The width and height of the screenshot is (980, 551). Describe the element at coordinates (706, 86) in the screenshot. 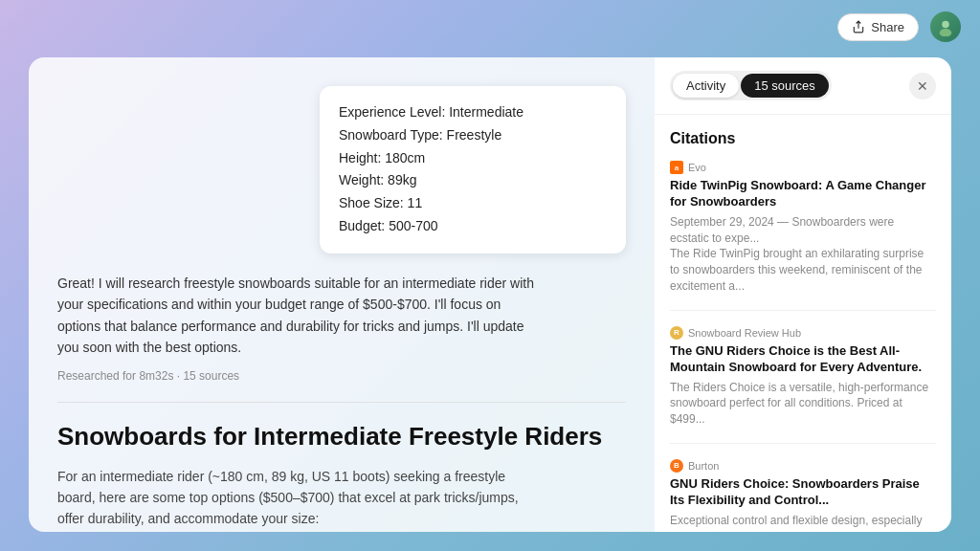

I see `tab-activity: Activity` at that location.